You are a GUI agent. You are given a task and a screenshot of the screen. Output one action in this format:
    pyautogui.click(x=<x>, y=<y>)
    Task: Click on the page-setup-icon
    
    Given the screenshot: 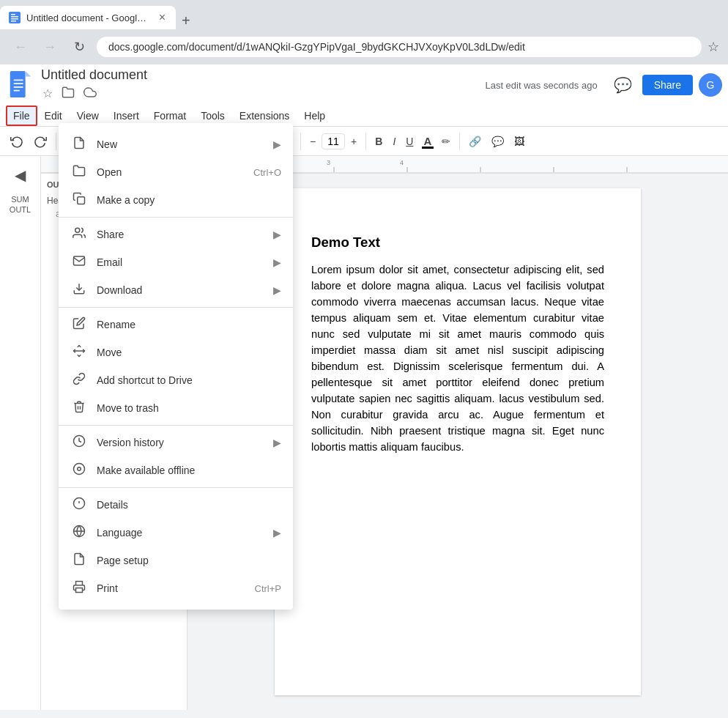 What is the action you would take?
    pyautogui.click(x=79, y=560)
    